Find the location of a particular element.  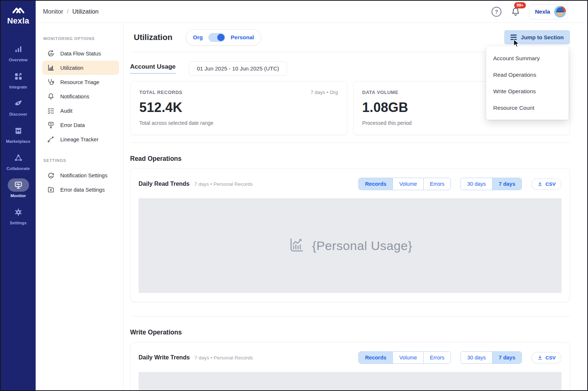

top-bar: Monitor / Utilization ? 99+ Nexla is located at coordinates (312, 12).